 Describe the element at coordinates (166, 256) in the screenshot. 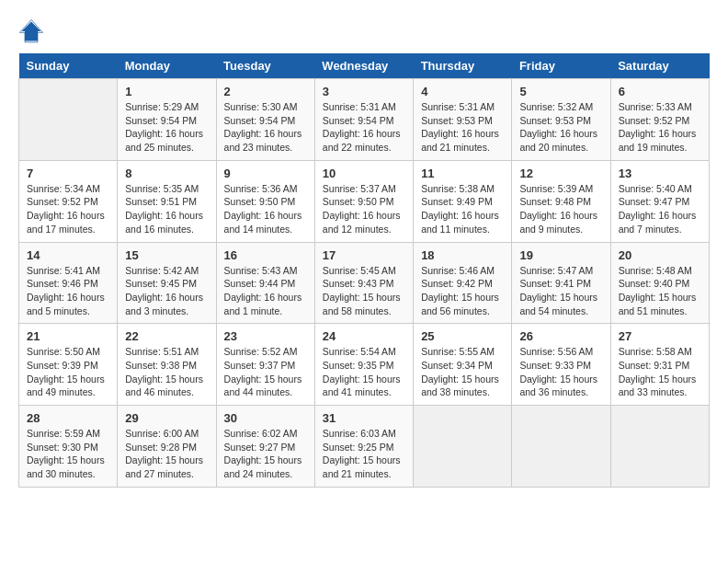

I see `day-number: 15` at that location.